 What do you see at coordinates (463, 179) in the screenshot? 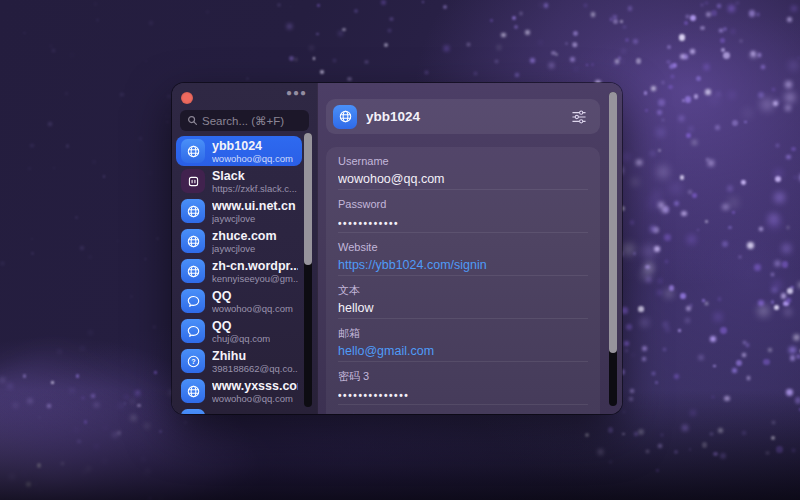
I see `field-value: wowohoo@qq.com` at bounding box center [463, 179].